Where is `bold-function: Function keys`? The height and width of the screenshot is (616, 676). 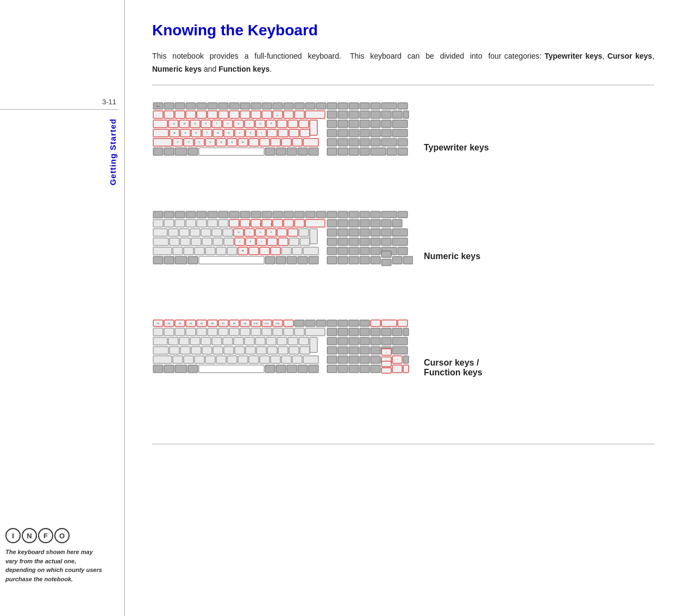
bold-function: Function keys is located at coordinates (244, 69).